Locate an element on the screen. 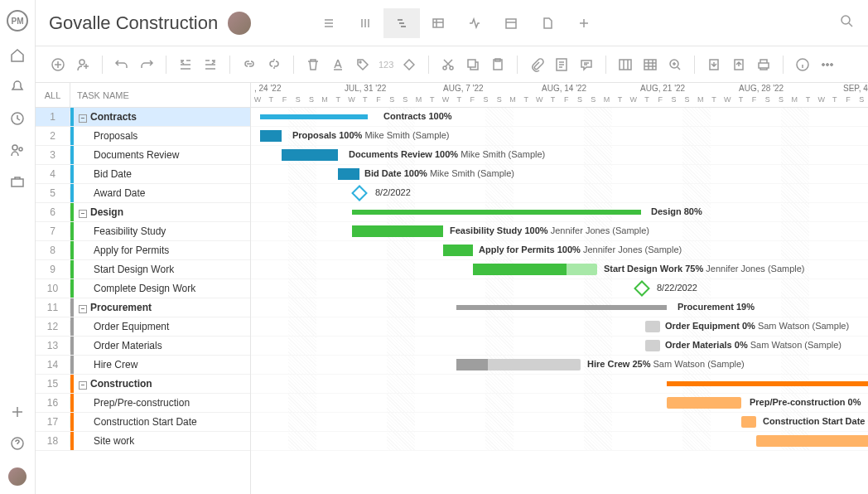  gantt-row: Construction Start Date 0% is located at coordinates (560, 423).